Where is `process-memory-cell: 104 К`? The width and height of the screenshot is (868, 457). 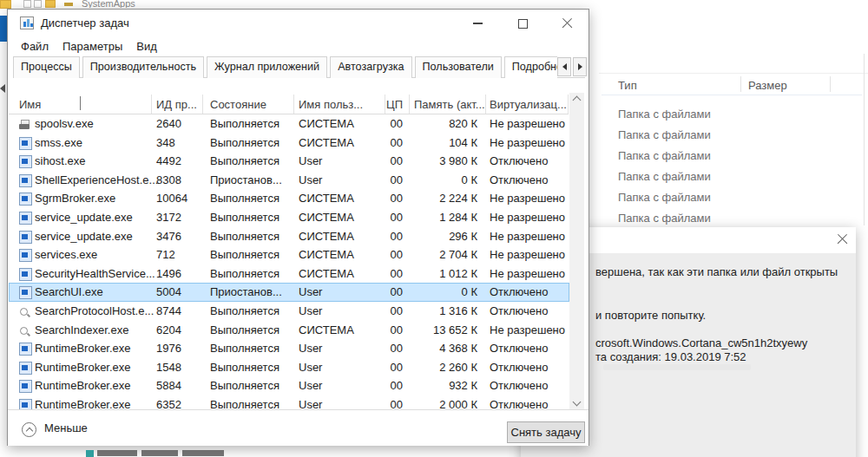
process-memory-cell: 104 К is located at coordinates (430, 143).